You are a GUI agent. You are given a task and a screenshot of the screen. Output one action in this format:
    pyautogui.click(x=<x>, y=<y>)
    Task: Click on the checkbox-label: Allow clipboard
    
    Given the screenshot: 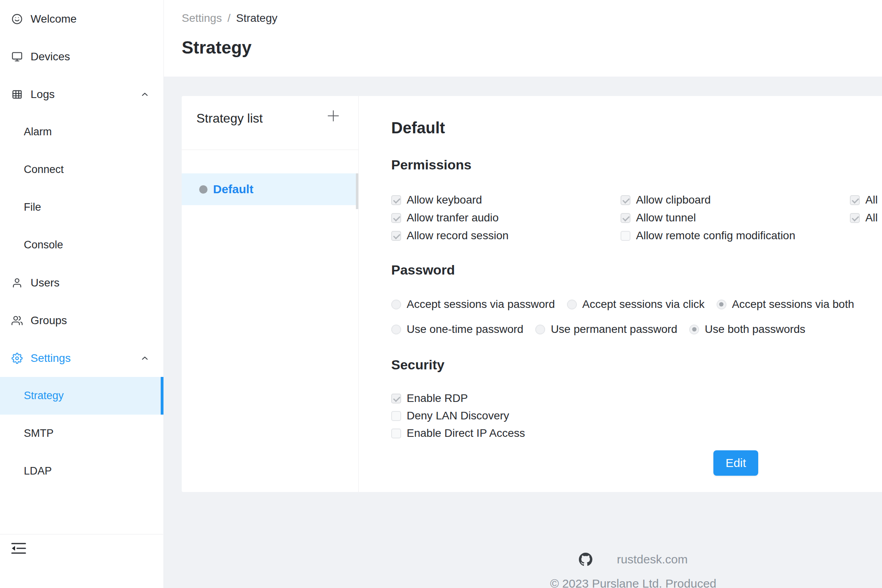 What is the action you would take?
    pyautogui.click(x=673, y=200)
    